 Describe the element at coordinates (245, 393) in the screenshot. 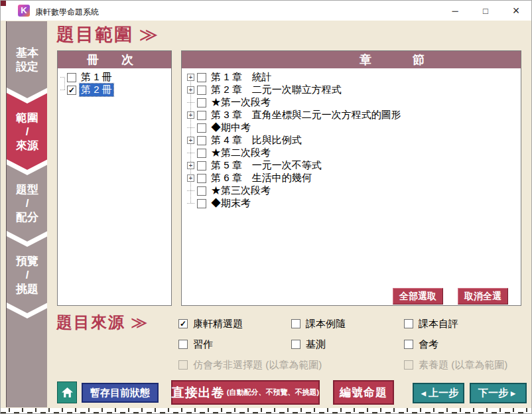

I see `direct-export-button: 直接出卷 (自動配分、不預覽、不挑題)` at that location.